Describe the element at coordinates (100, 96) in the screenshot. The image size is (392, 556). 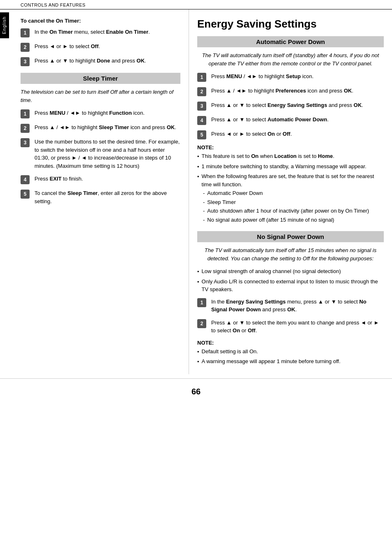
I see `sleep-timer-description: The television can be set to turn itself…` at that location.